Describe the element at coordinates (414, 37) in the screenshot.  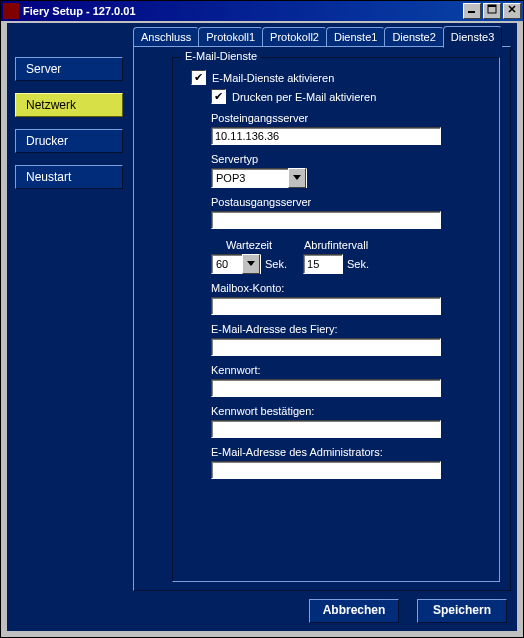
I see `tab-dienste2: Dienste2` at that location.